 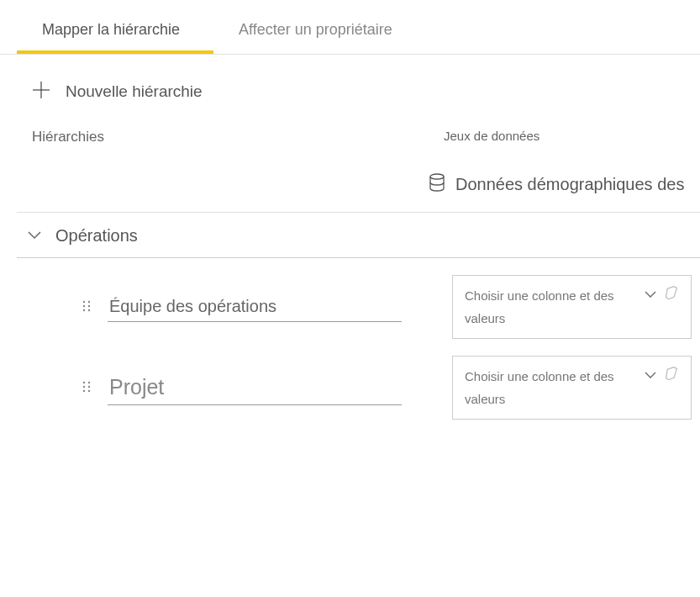 I want to click on tab-label: Mapper la hiérarchie, so click(x=111, y=29).